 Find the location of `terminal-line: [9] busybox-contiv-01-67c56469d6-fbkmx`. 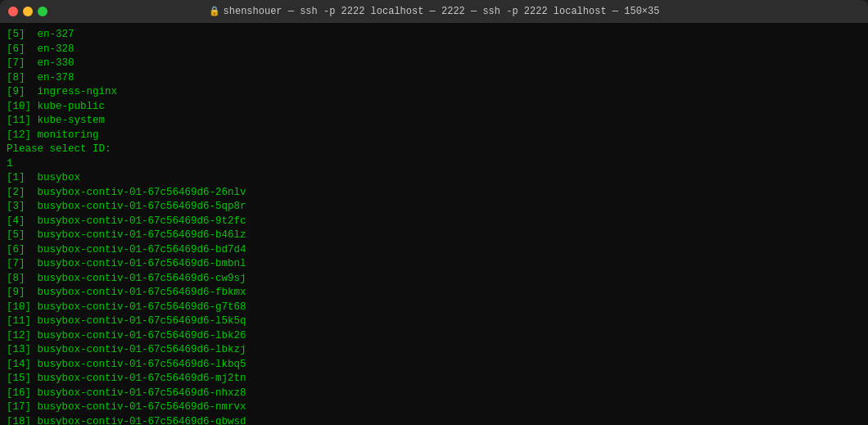

terminal-line: [9] busybox-contiv-01-67c56469d6-fbkmx is located at coordinates (434, 293).